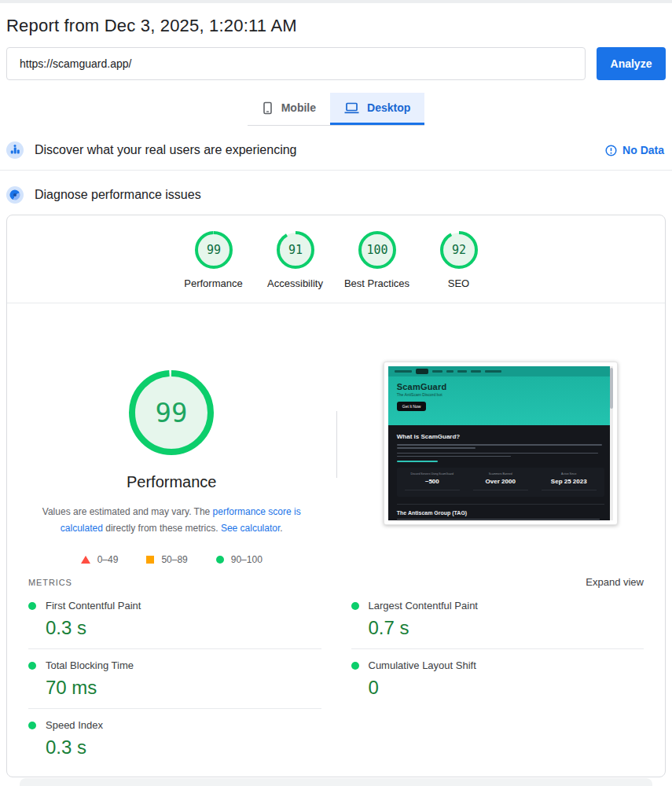 The width and height of the screenshot is (672, 786). I want to click on thumbnail-site-title: ScamGuard, so click(501, 387).